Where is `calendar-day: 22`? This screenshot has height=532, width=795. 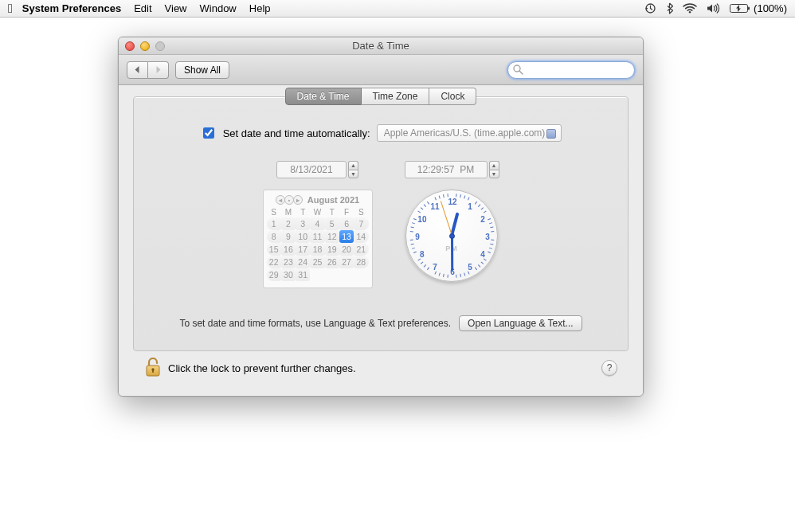
calendar-day: 22 is located at coordinates (274, 262).